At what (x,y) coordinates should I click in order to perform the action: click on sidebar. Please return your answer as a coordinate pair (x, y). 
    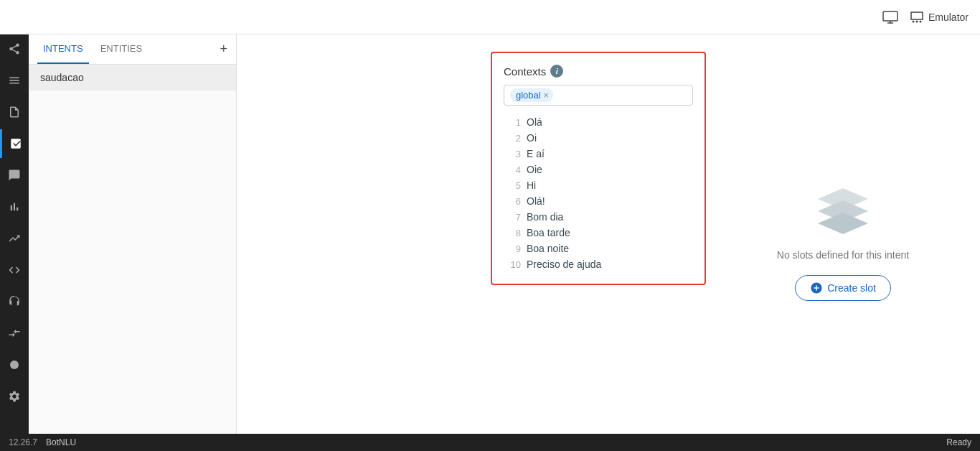
    Looking at the image, I should click on (14, 226).